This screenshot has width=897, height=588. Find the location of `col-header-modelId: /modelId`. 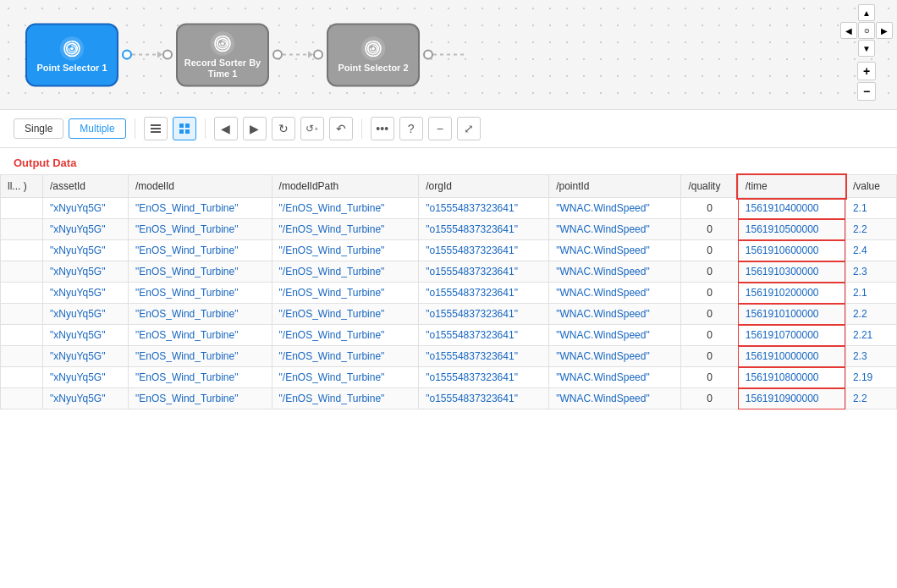

col-header-modelId: /modelId is located at coordinates (200, 186).